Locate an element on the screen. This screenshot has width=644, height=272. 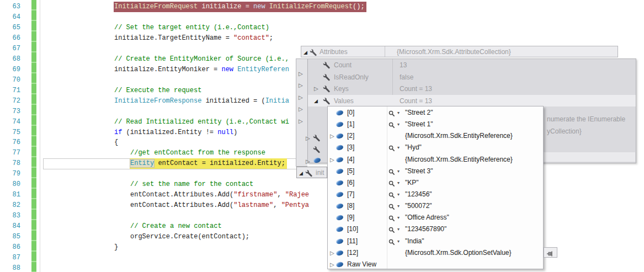
code-line: Entity entContact = initialized.Entity; is located at coordinates (209, 163).